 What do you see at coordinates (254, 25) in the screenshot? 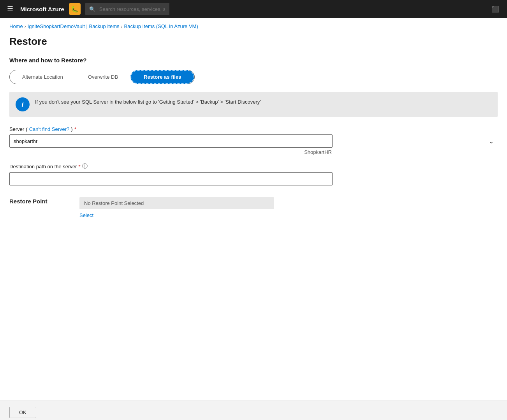
I see `breadcrumb: Home › IgniteShopkartDemoVault | Backup …` at bounding box center [254, 25].